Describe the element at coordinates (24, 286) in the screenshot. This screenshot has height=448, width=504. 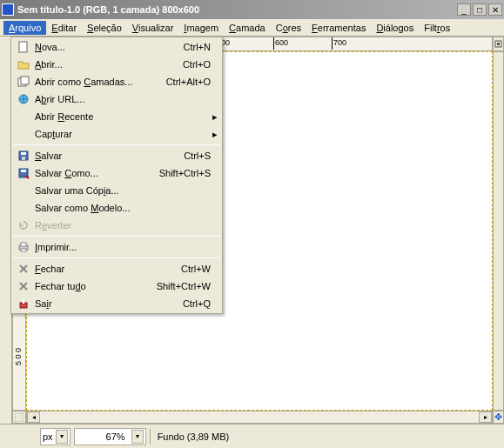
I see `close-icon` at that location.